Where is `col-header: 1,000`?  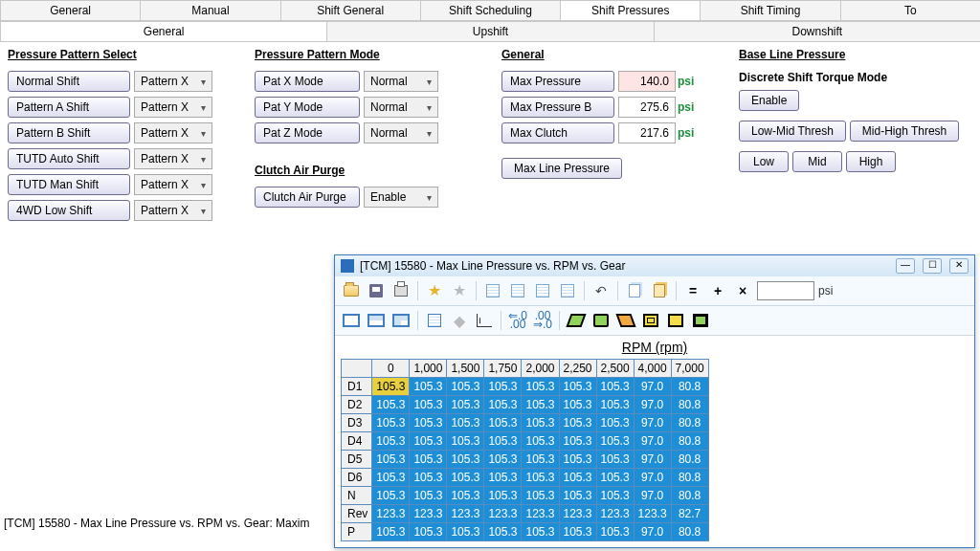 col-header: 1,000 is located at coordinates (429, 369).